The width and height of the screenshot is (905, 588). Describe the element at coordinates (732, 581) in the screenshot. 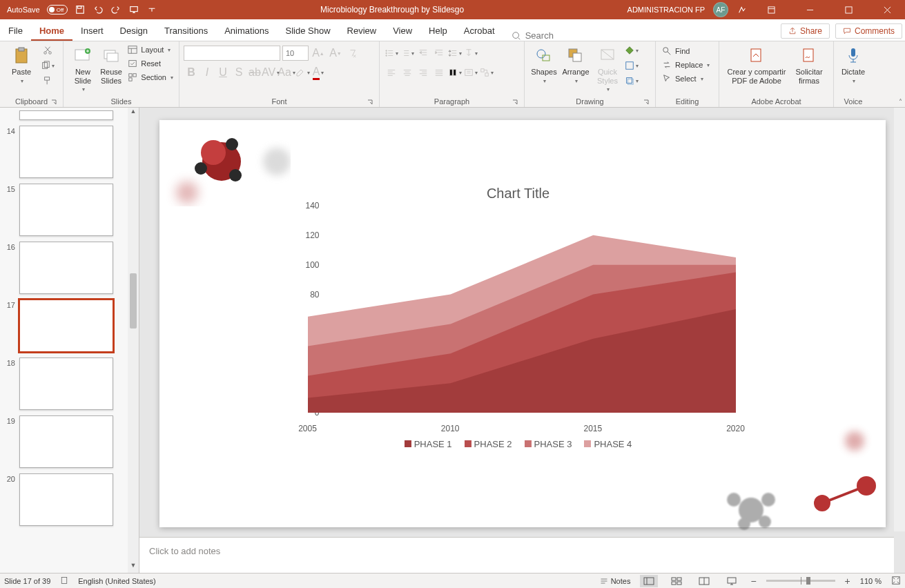

I see `slideshow-view-icon` at that location.